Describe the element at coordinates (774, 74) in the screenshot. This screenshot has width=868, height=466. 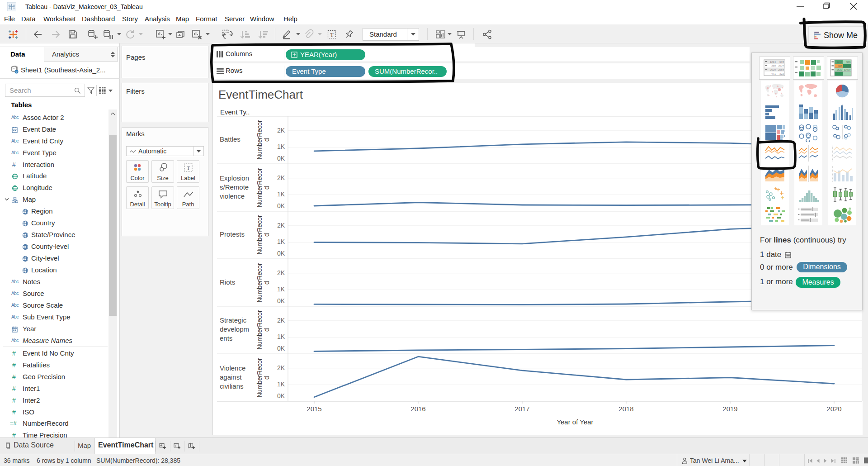
I see `svg-text: 471` at that location.